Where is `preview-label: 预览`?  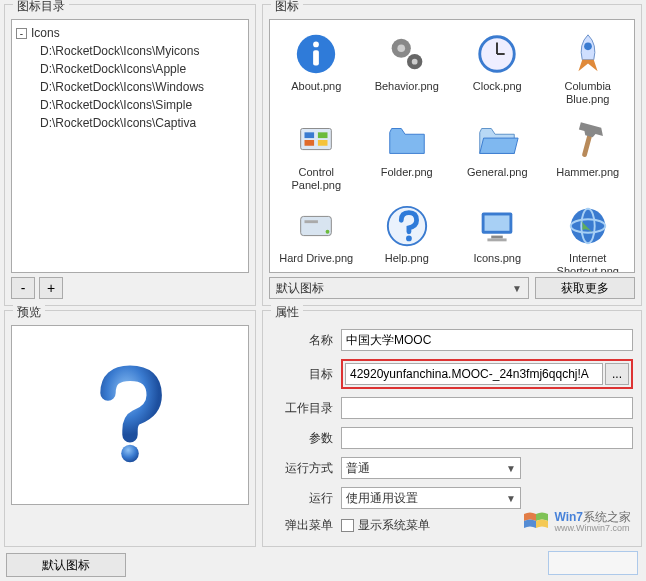 preview-label: 预览 is located at coordinates (29, 312).